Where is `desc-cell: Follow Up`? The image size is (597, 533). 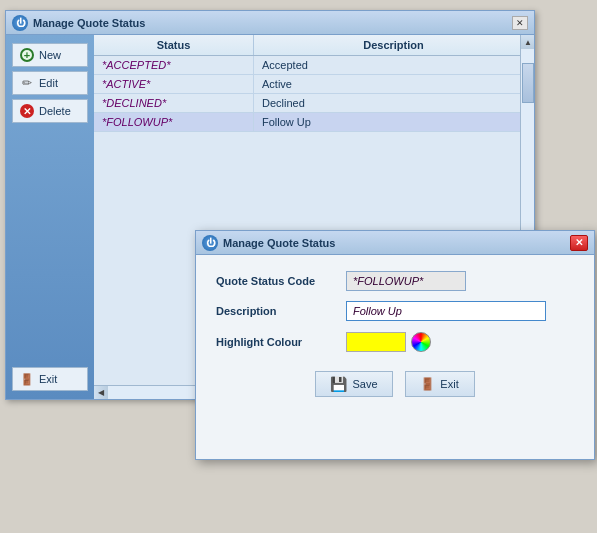 desc-cell: Follow Up is located at coordinates (394, 122).